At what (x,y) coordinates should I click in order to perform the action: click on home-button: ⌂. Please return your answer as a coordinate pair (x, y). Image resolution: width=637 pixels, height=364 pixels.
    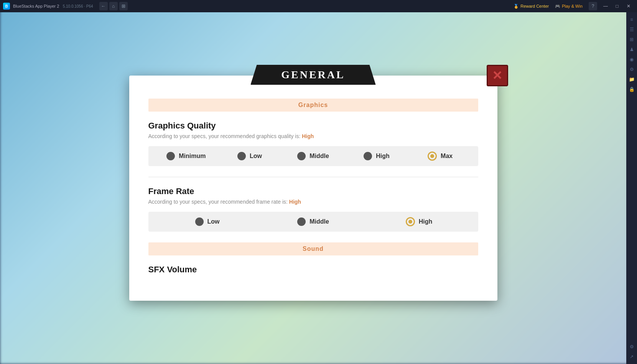
    Looking at the image, I should click on (114, 6).